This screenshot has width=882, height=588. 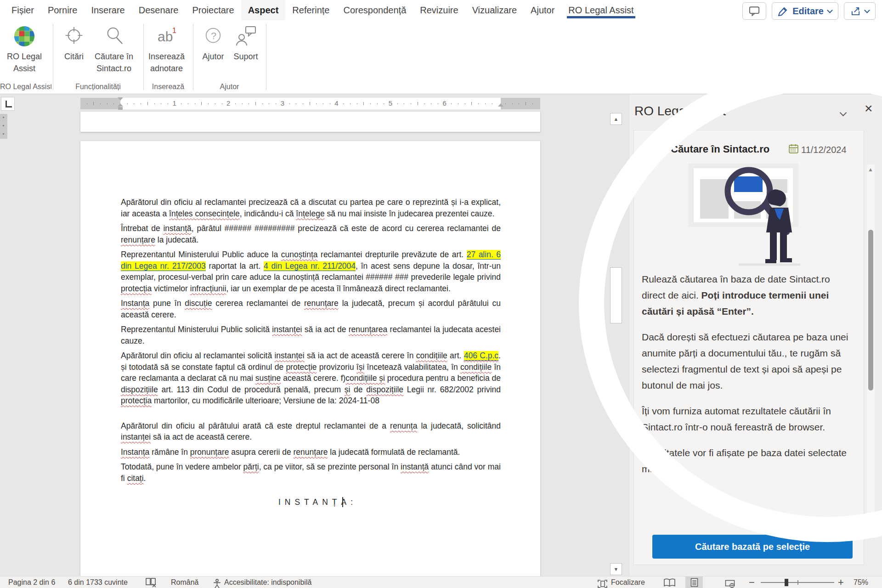 What do you see at coordinates (136, 288) in the screenshot?
I see `text-run: protecția` at bounding box center [136, 288].